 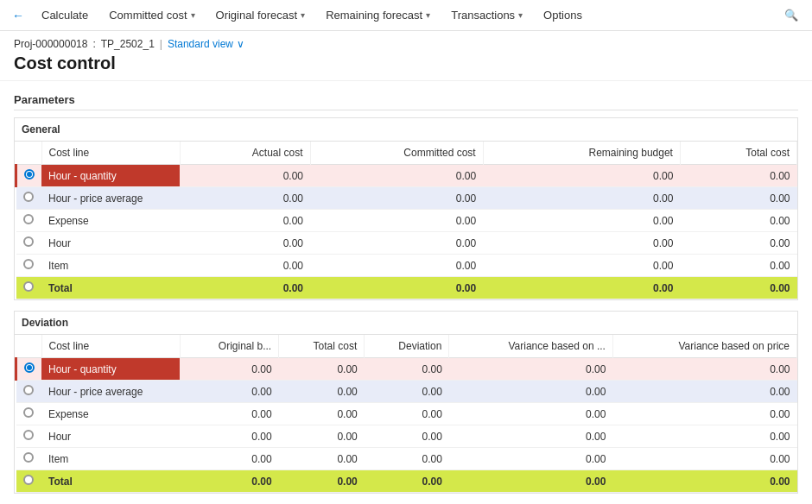 I want to click on nav-remaining-forecast: Remaining forecast ▾, so click(x=378, y=16).